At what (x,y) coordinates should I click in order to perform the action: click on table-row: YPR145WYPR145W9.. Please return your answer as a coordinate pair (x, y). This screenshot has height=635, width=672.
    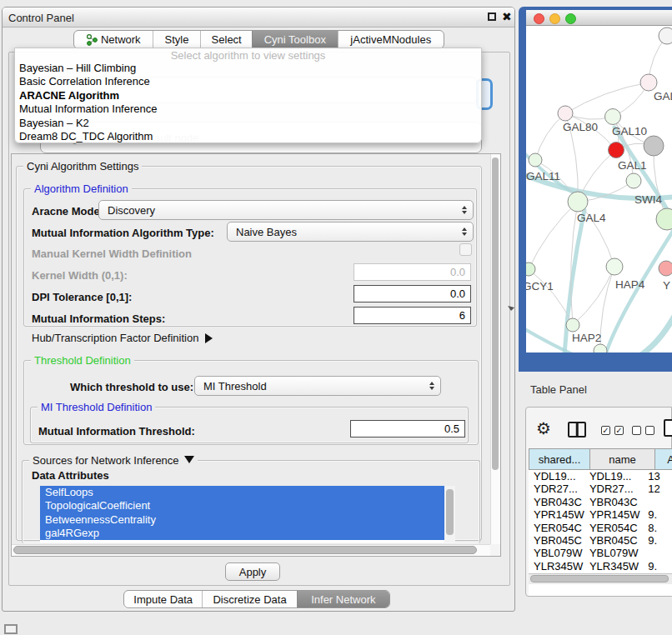
    Looking at the image, I should click on (600, 515).